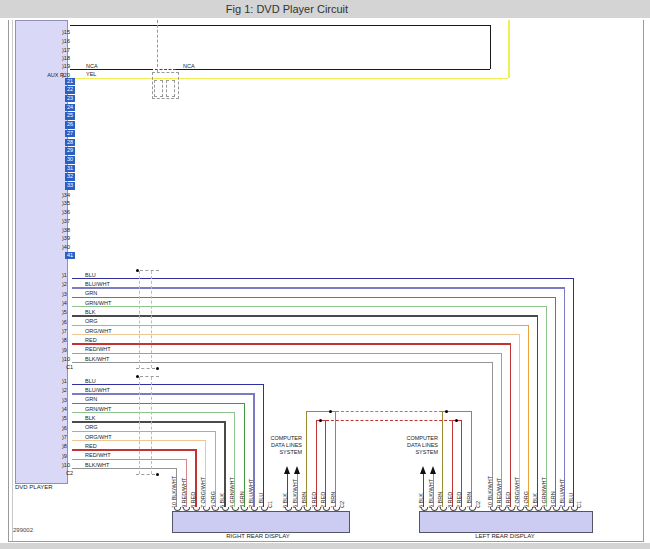 This screenshot has width=650, height=549. What do you see at coordinates (333, 500) in the screenshot?
I see `display-pin-label: 1 BRN` at bounding box center [333, 500].